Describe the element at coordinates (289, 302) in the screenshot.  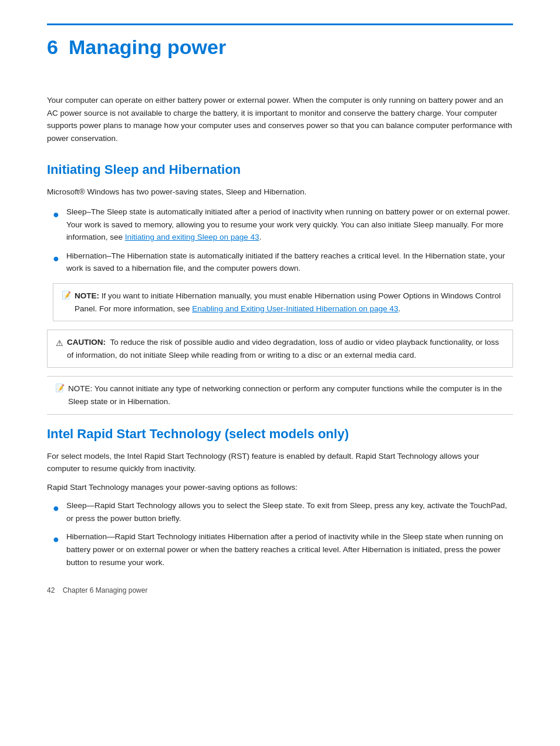
I see `note-text-1: NOTE: If you want to initiate Hibernatio…` at that location.